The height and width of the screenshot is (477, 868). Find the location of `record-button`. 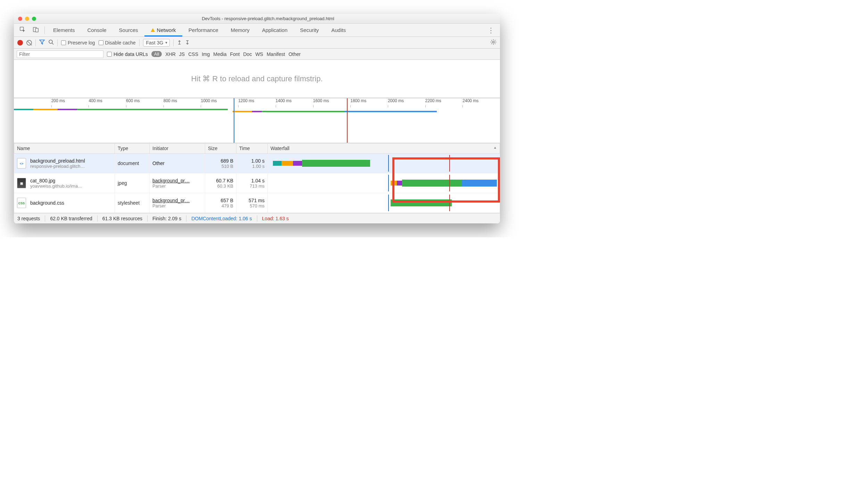

record-button is located at coordinates (20, 43).